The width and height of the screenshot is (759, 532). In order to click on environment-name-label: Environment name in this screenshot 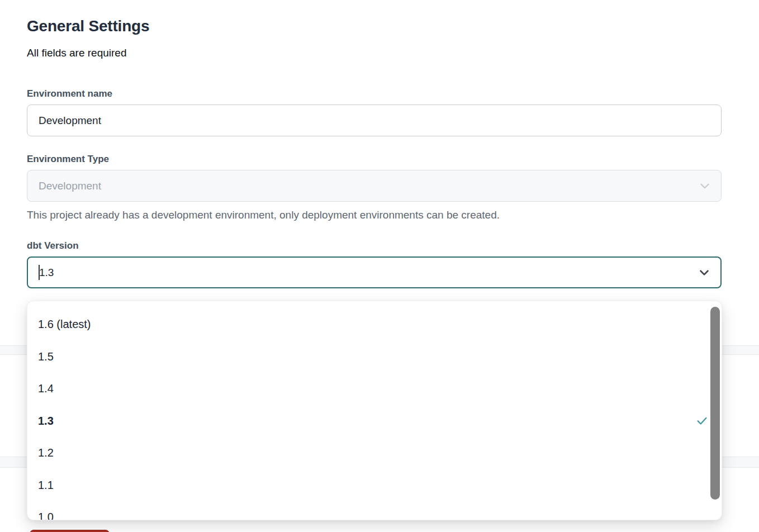, I will do `click(374, 94)`.